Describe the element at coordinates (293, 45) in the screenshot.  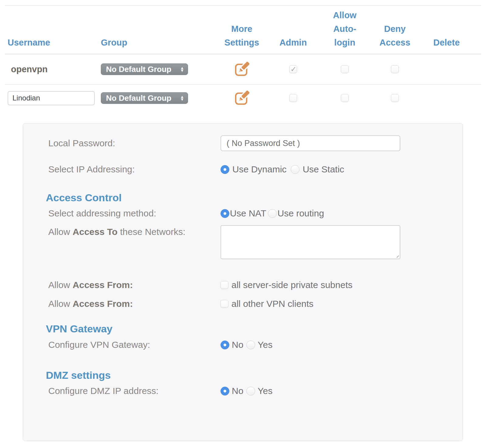
I see `col-header-admin: Admin` at that location.